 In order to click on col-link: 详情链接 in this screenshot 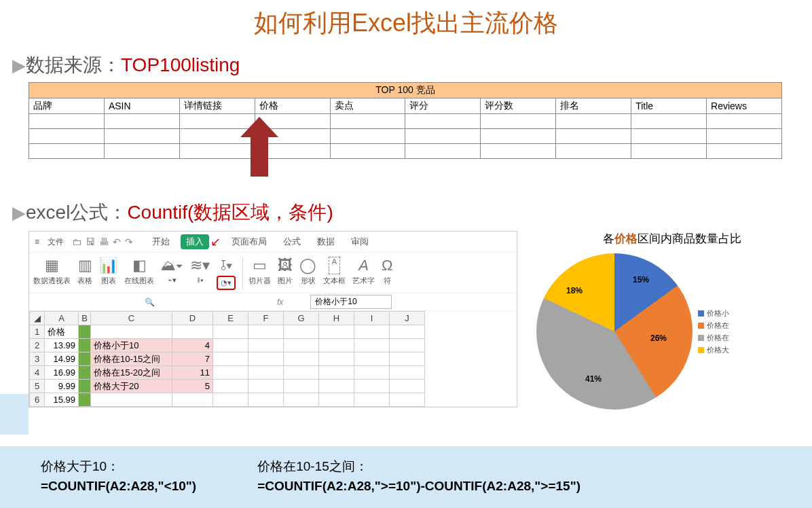, I will do `click(217, 106)`.